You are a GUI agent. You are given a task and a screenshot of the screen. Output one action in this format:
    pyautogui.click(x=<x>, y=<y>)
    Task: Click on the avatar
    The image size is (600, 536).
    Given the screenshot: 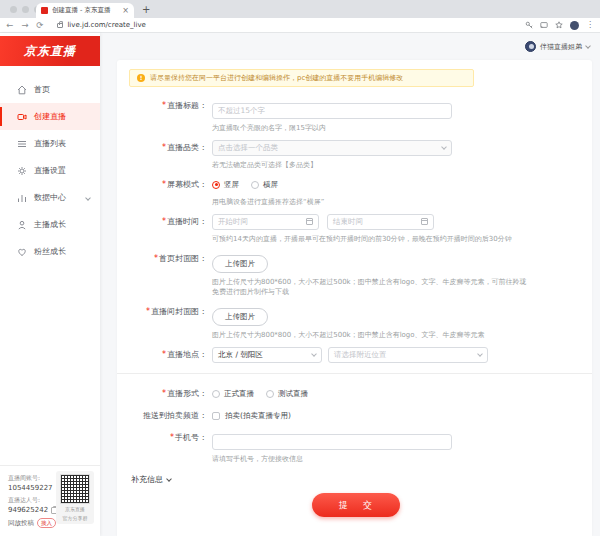 What is the action you would take?
    pyautogui.click(x=530, y=46)
    